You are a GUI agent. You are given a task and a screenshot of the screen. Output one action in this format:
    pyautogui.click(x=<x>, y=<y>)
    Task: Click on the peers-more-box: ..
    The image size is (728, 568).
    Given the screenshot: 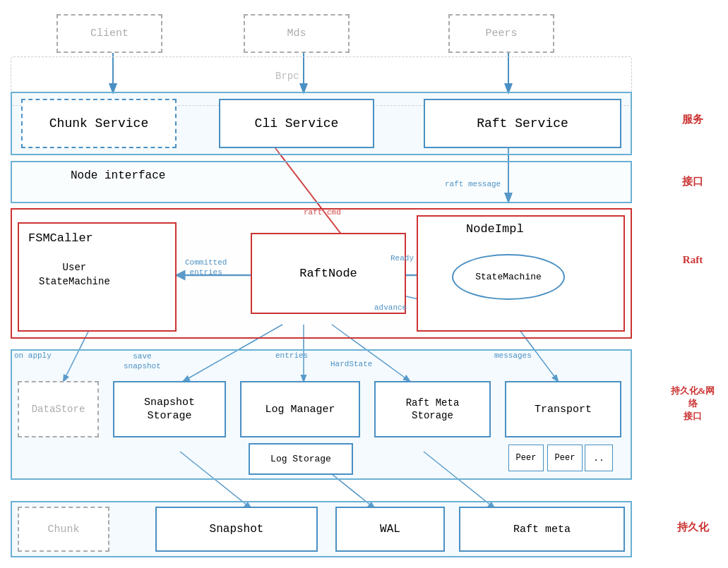 What is the action you would take?
    pyautogui.click(x=599, y=458)
    